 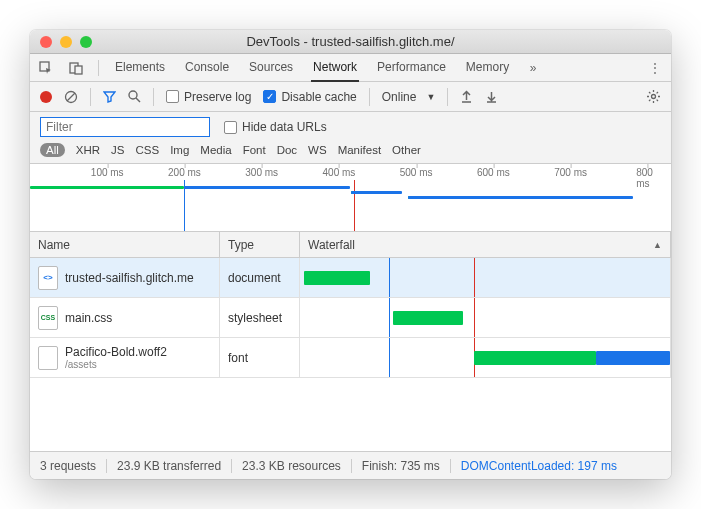 I want to click on divider, so click(x=98, y=68).